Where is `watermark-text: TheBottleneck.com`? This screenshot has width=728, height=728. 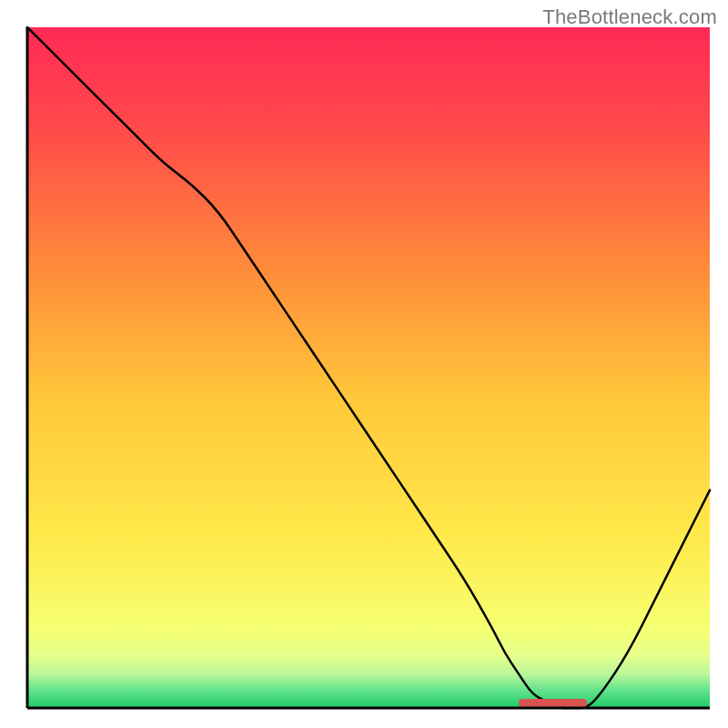
watermark-text: TheBottleneck.com is located at coordinates (630, 17).